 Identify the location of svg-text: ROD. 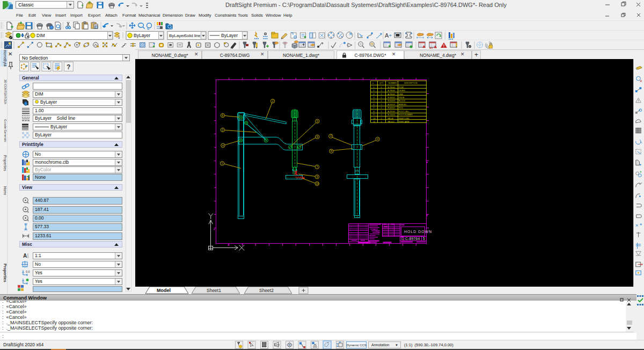
(401, 108).